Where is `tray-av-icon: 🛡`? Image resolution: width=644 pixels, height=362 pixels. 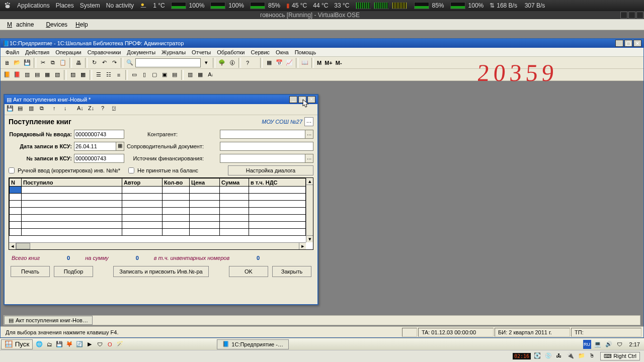 tray-av-icon: 🛡 is located at coordinates (620, 344).